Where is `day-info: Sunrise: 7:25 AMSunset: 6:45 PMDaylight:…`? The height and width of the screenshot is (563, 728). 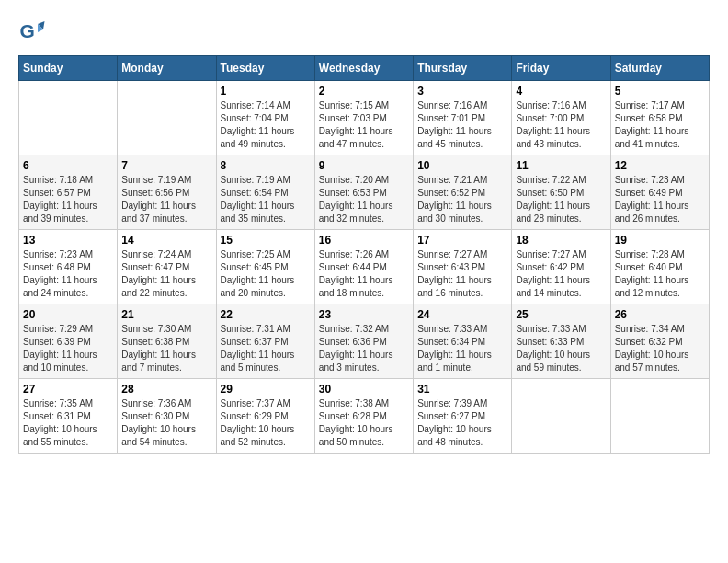 day-info: Sunrise: 7:25 AMSunset: 6:45 PMDaylight:… is located at coordinates (266, 274).